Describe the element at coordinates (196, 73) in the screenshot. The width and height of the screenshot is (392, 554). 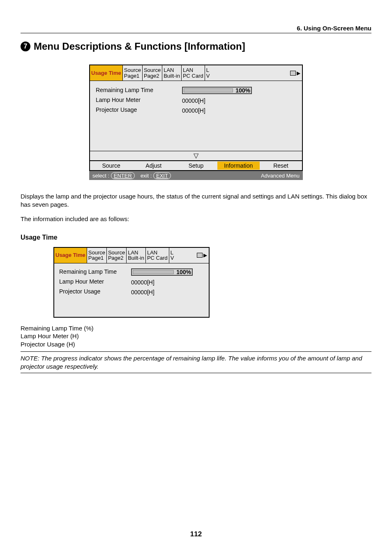
I see `osd-tabs: Usage Time Source Page1 Source Page2 LAN…` at that location.